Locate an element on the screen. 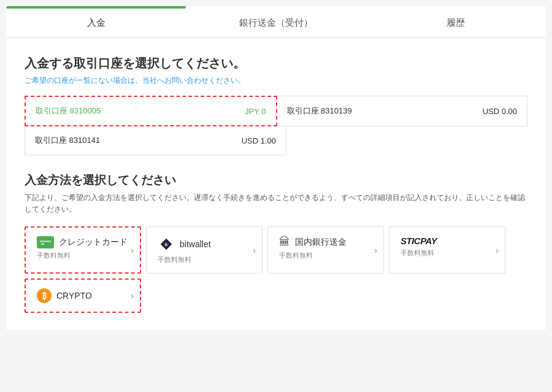 The image size is (552, 392). account-label-8310141: 取引口座 8310141 is located at coordinates (67, 140).